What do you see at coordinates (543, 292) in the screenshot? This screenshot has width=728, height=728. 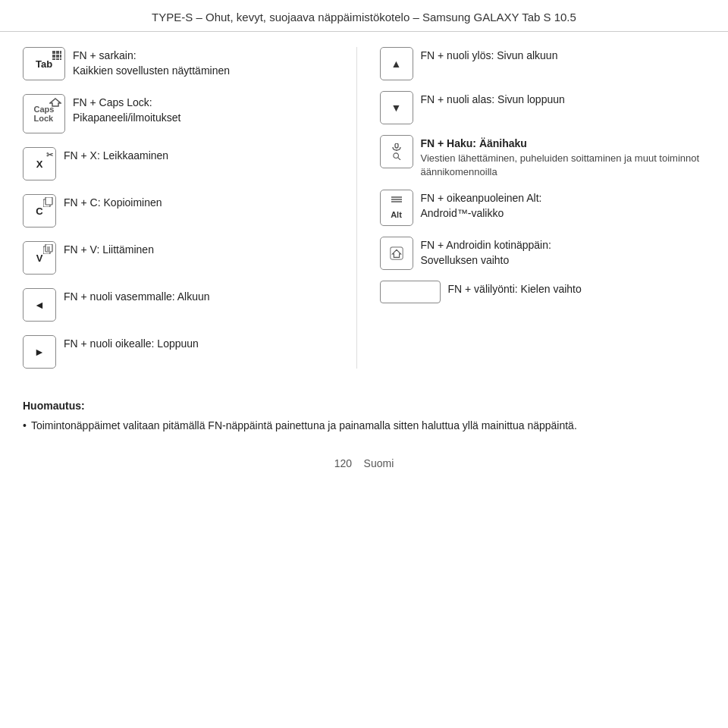 I see `key-row-spacebar: FN + välilyönti: Kielen vaihto` at bounding box center [543, 292].